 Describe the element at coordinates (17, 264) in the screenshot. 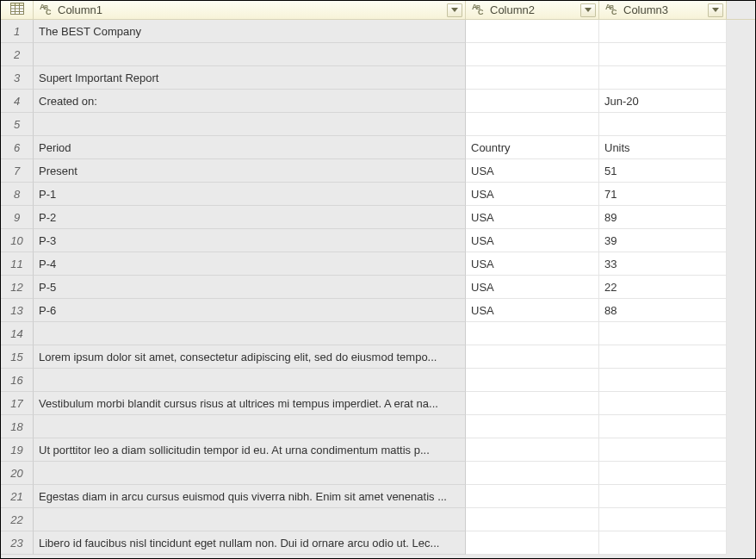

I see `row-number: 11` at that location.